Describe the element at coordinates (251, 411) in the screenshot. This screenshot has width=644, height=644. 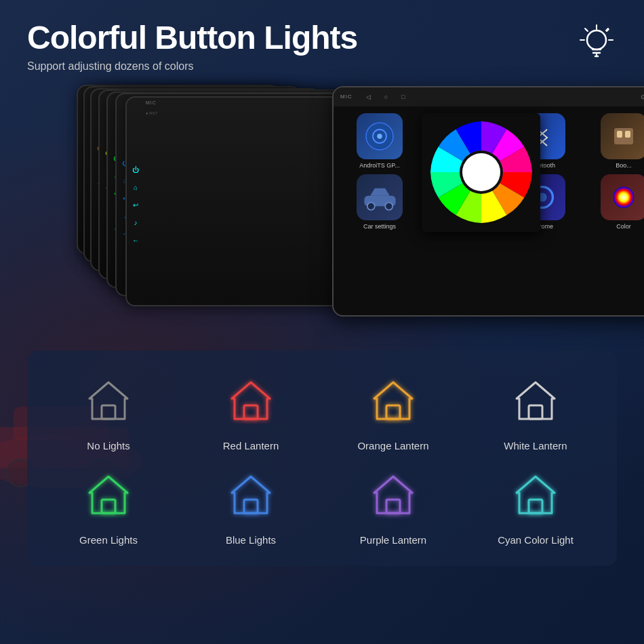
I see `light-option-red: Red Lantern` at that location.